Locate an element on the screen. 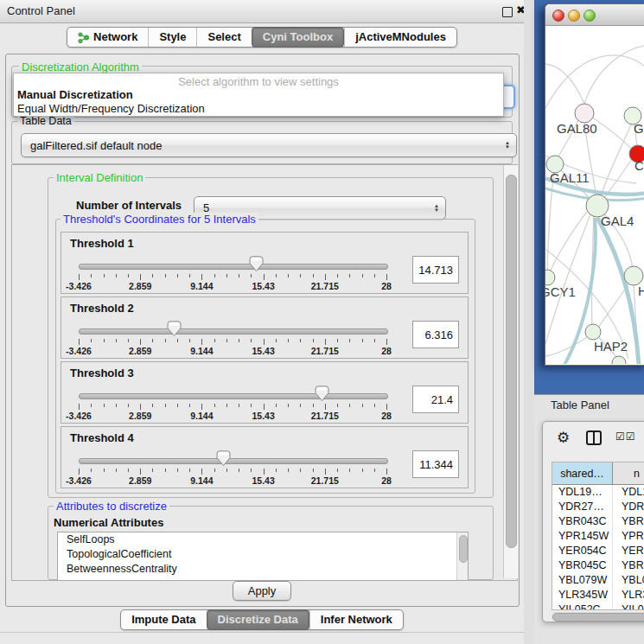 The image size is (644, 644). column-header-name: n is located at coordinates (628, 474).